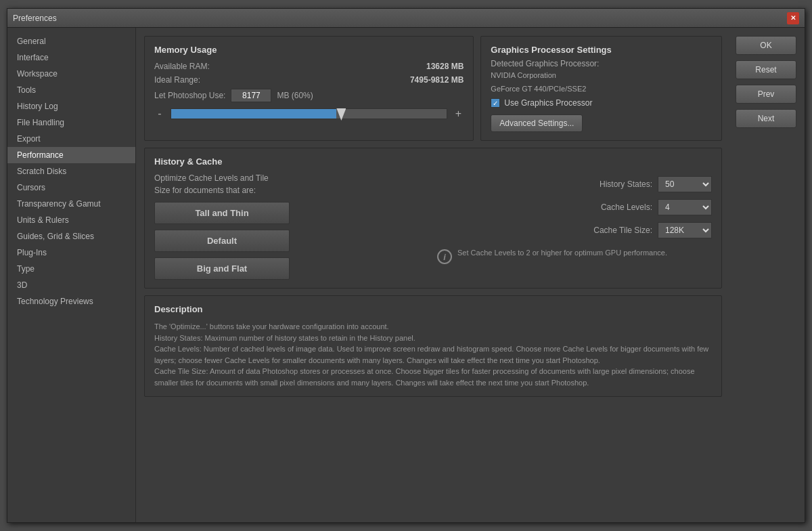  I want to click on memory-title: Memory Usage, so click(309, 50).